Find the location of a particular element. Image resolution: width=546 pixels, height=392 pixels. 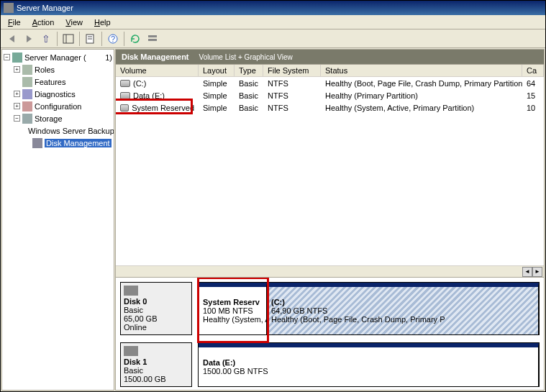

tree-root: − Server Manager ( 1) is located at coordinates (58, 58).